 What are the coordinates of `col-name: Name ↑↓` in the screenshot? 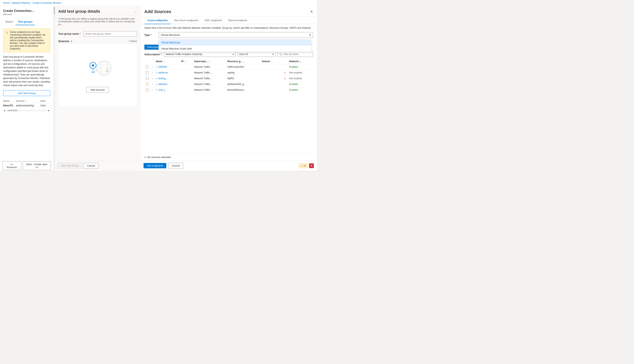 It's located at (167, 62).